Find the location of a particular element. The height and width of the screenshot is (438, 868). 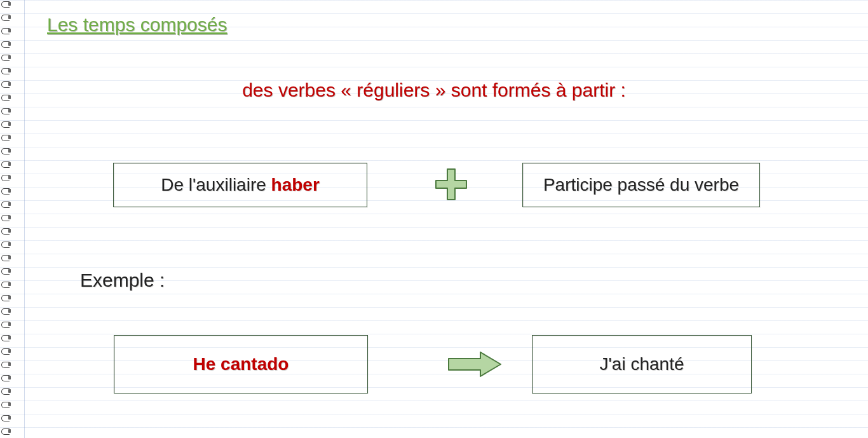

subtitle: des verbes « réguliers » sont formés à p… is located at coordinates (434, 90).